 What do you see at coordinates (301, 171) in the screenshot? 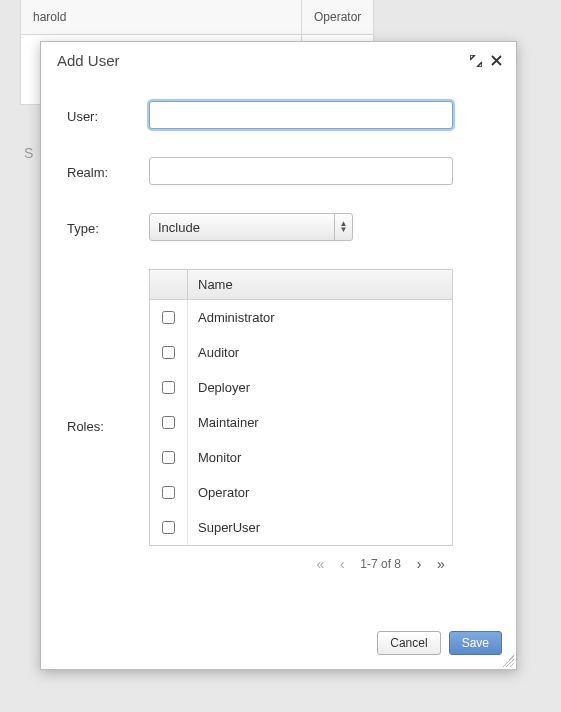
I see `realm-input` at bounding box center [301, 171].